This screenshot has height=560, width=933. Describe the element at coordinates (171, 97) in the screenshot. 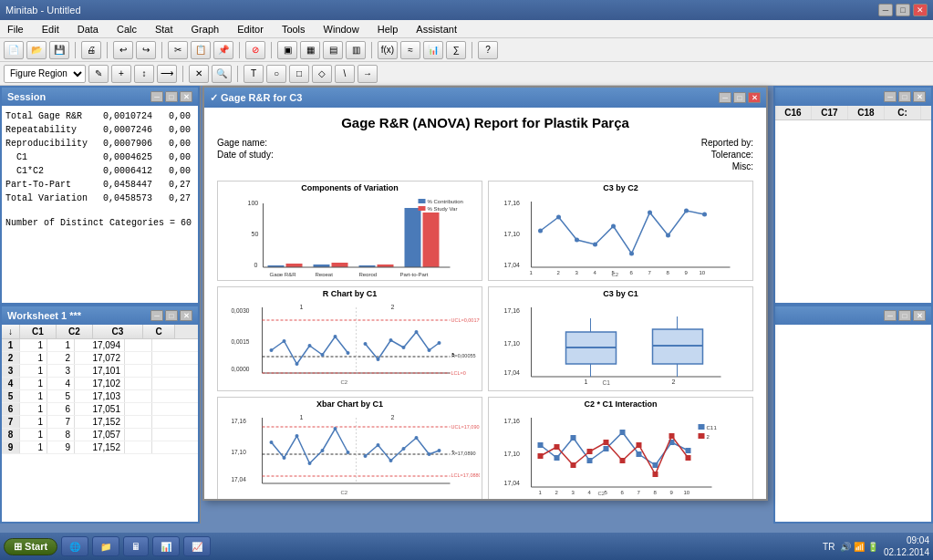

I see `session-maximize: □` at that location.